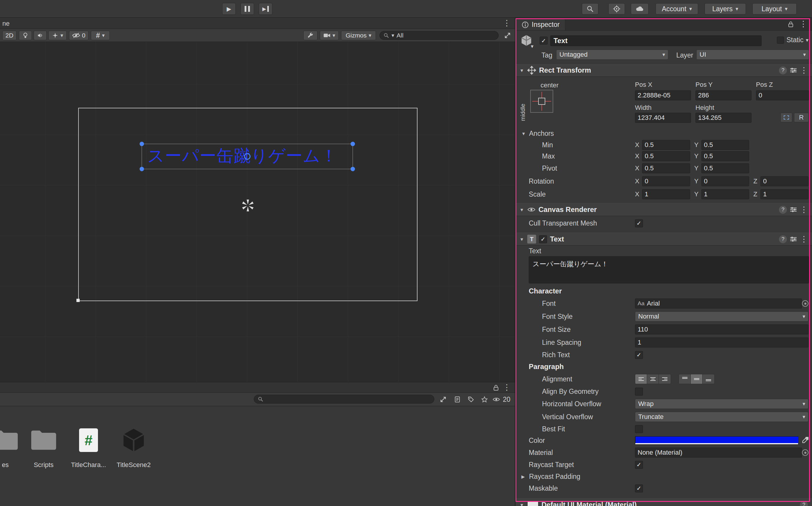  What do you see at coordinates (664, 209) in the screenshot?
I see `canvas-renderer-header: ▼ Canvas Renderer ? ⋮` at bounding box center [664, 209].